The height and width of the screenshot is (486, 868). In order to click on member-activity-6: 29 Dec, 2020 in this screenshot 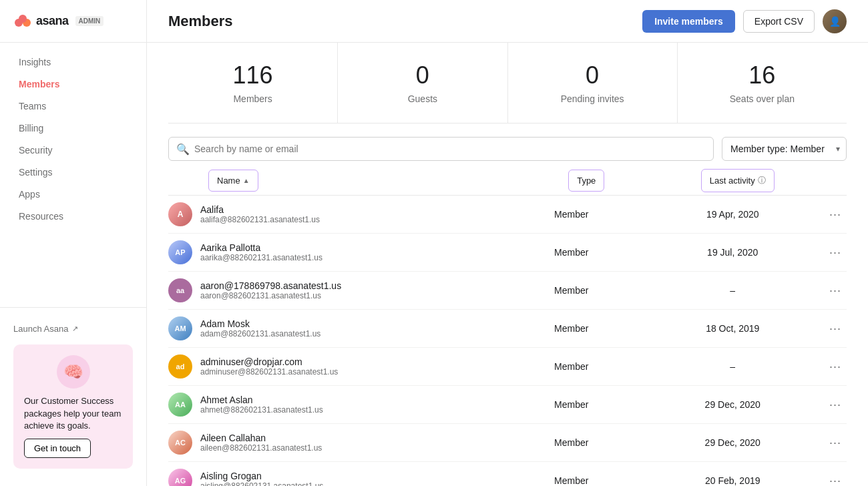, I will do `click(733, 443)`.